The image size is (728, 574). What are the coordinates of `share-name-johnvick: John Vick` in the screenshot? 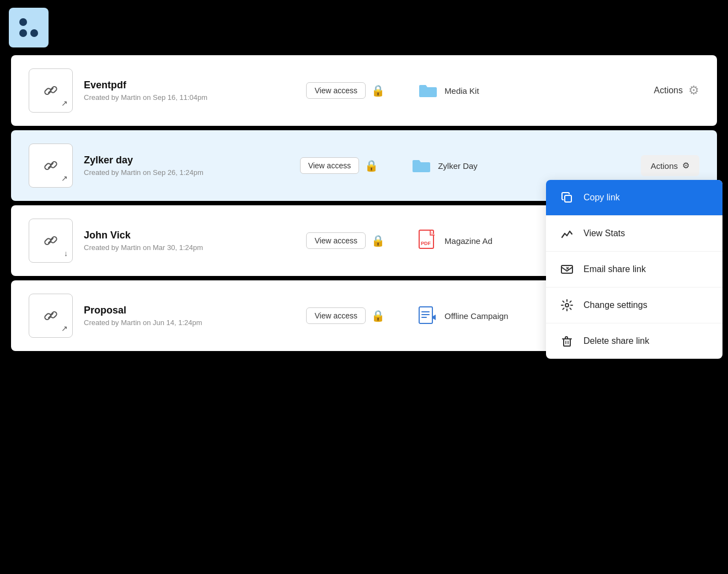 It's located at (191, 235).